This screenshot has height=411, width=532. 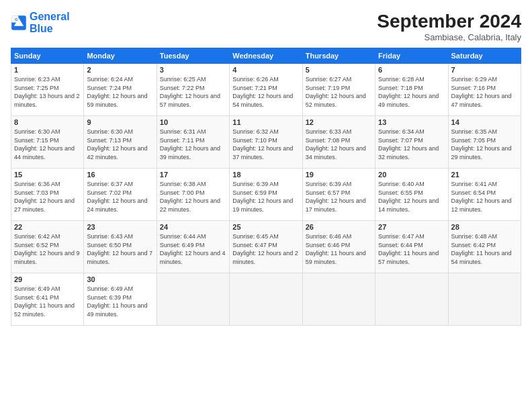 I want to click on day-number: 16, so click(x=120, y=175).